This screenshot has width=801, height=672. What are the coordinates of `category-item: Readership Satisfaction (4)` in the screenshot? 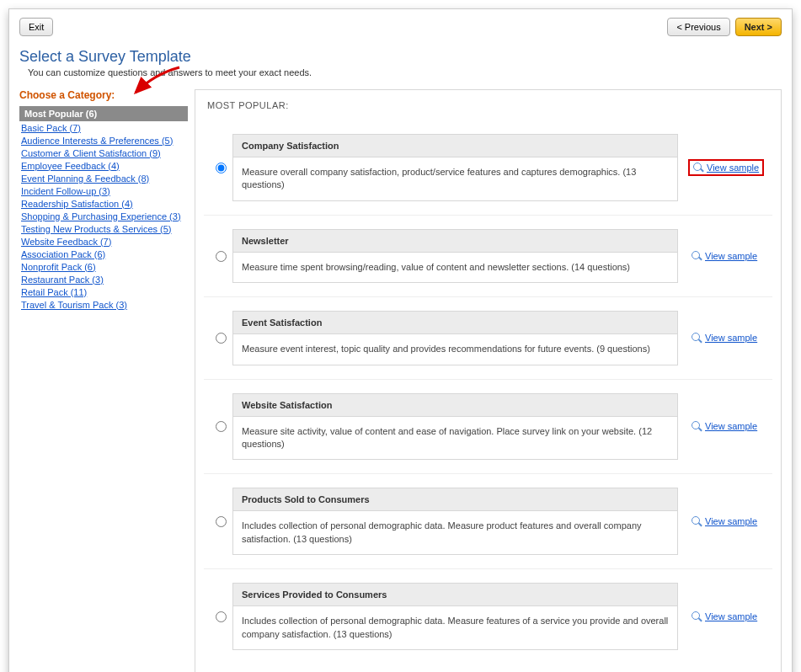 It's located at (104, 204).